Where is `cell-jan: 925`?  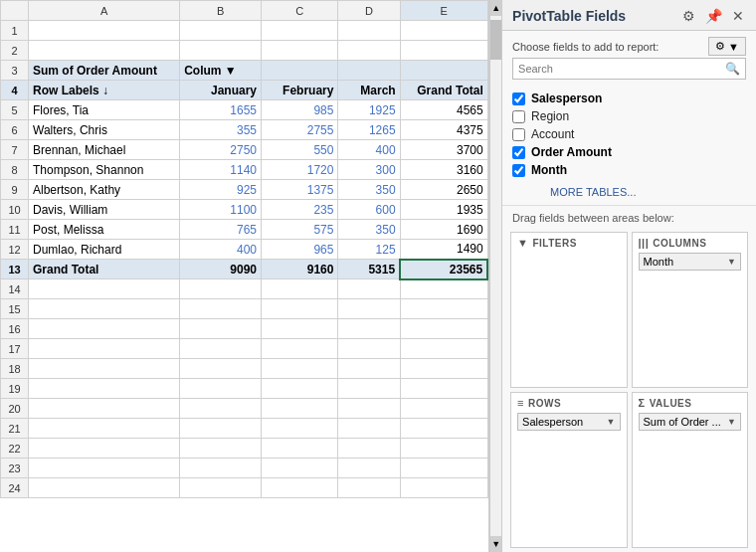 cell-jan: 925 is located at coordinates (221, 190).